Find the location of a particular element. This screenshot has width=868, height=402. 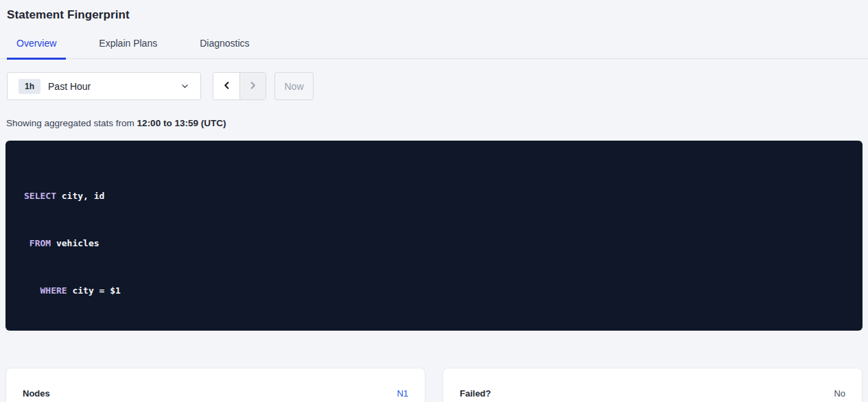

row-label: Failed? is located at coordinates (476, 394).